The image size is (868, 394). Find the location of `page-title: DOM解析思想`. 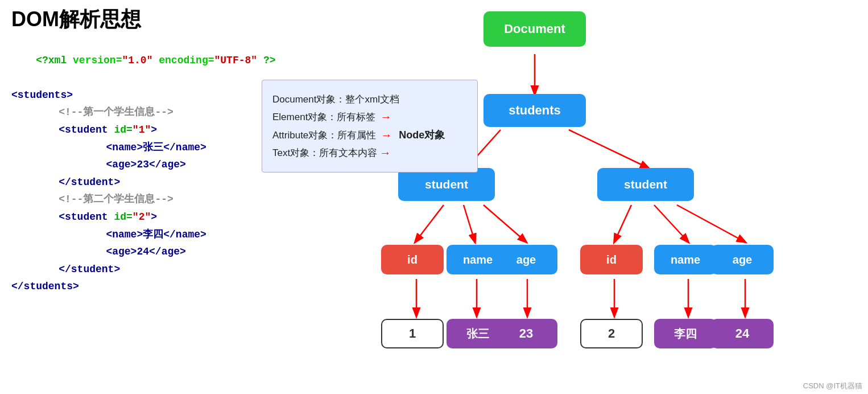

page-title: DOM解析思想 is located at coordinates (76, 19).